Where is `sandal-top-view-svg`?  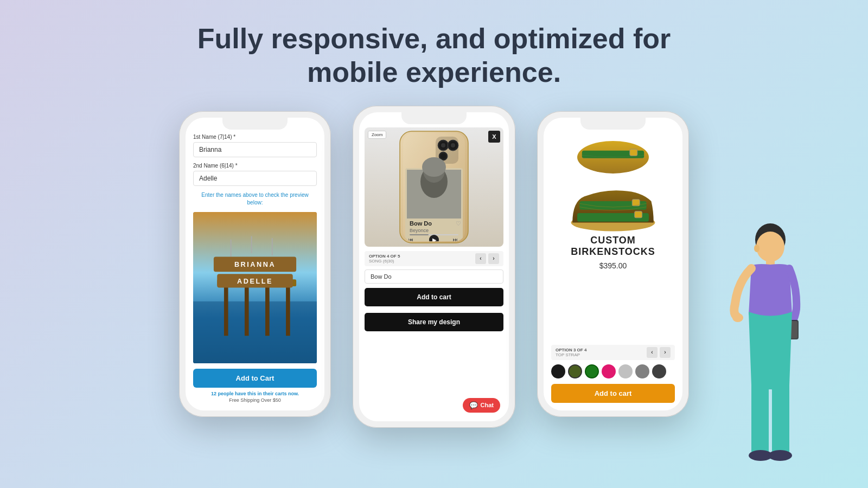 sandal-top-view-svg is located at coordinates (613, 156).